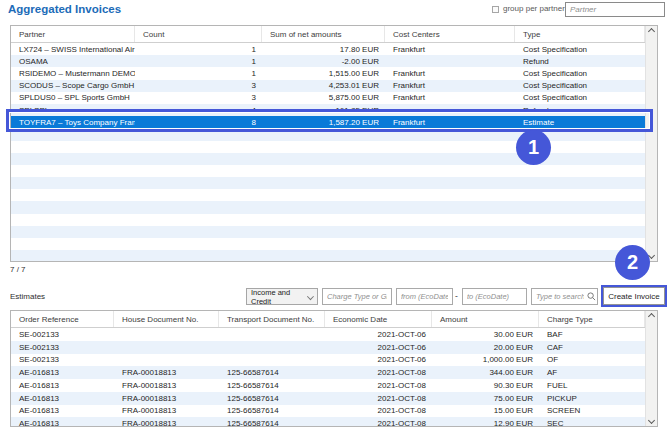 This screenshot has height=427, width=670. What do you see at coordinates (328, 61) in the screenshot?
I see `table-row: OSAMA1-2.00 EURRefund` at bounding box center [328, 61].